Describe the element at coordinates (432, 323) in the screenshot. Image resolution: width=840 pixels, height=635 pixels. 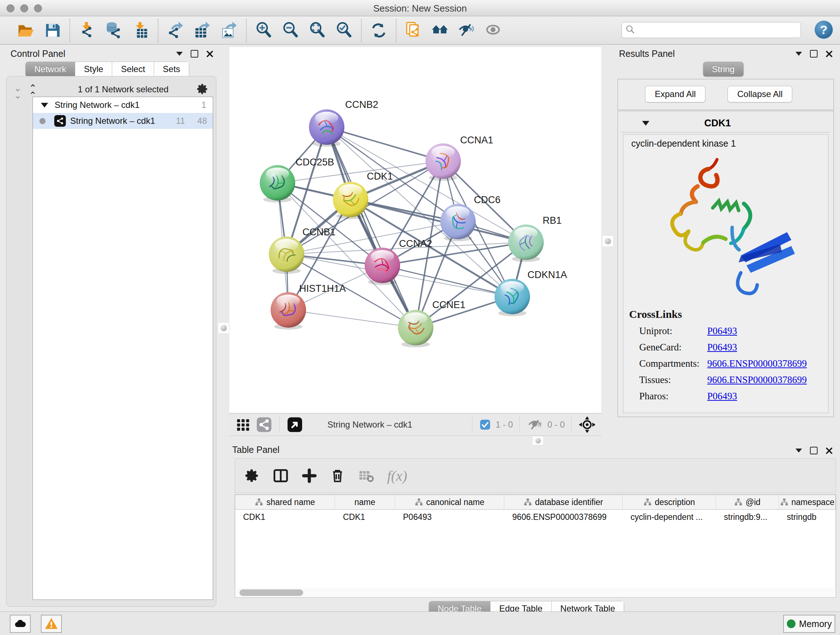
I see `node-CCNE1: CCNE1` at that location.